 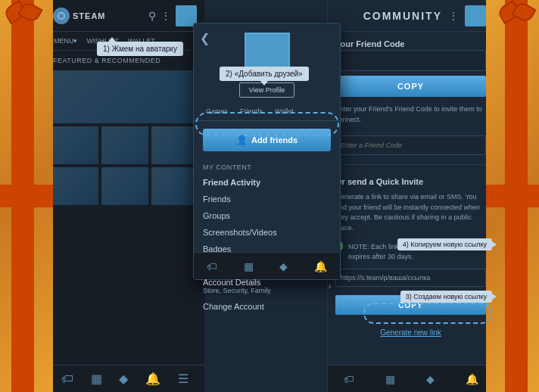 I want to click on right-bottom-grid: ▦, so click(x=391, y=379).